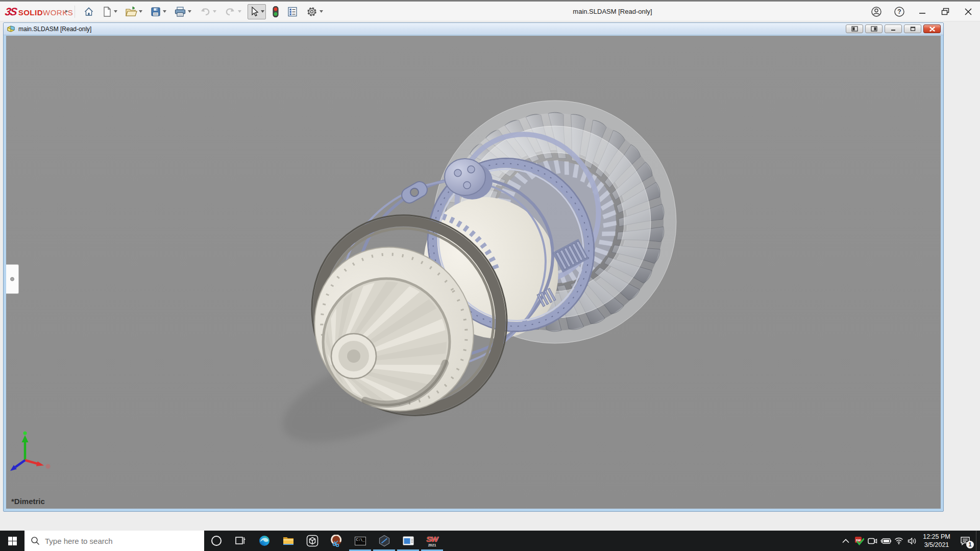 Image resolution: width=980 pixels, height=551 pixels. What do you see at coordinates (922, 12) in the screenshot?
I see `minimize-window-button` at bounding box center [922, 12].